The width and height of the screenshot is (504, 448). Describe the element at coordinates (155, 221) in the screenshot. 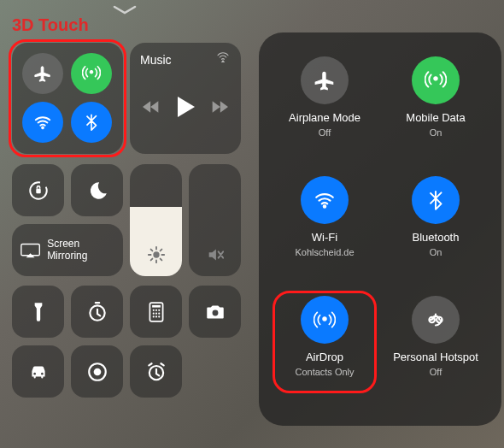

I see `brightness-slider` at that location.